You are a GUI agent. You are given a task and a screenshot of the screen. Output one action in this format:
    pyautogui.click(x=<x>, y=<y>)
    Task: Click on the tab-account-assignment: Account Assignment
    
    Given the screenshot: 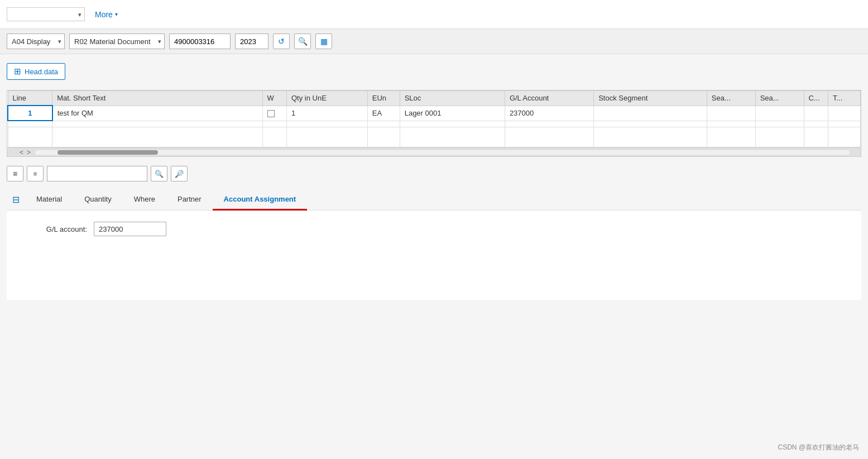 What is the action you would take?
    pyautogui.click(x=260, y=200)
    